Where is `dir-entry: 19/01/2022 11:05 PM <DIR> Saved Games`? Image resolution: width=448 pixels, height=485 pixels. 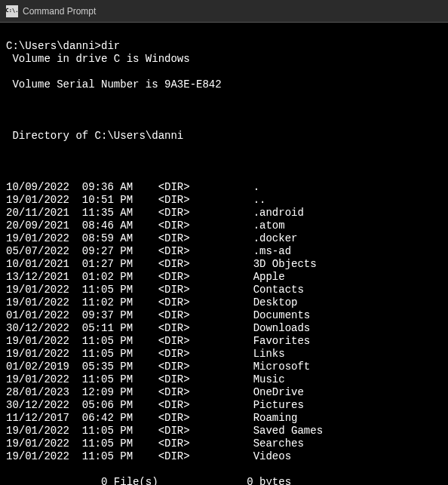
dir-entry: 19/01/2022 11:05 PM <DIR> Saved Games is located at coordinates (224, 431).